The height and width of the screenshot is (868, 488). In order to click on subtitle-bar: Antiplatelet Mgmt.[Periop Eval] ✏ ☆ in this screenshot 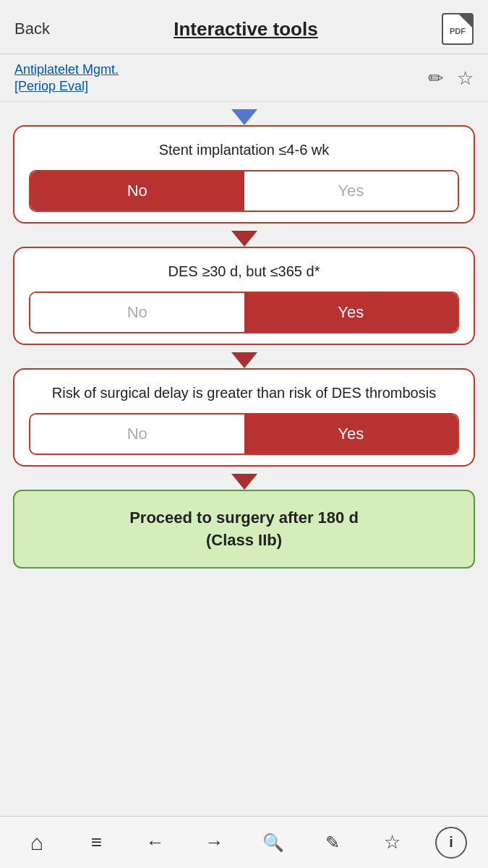, I will do `click(244, 78)`.